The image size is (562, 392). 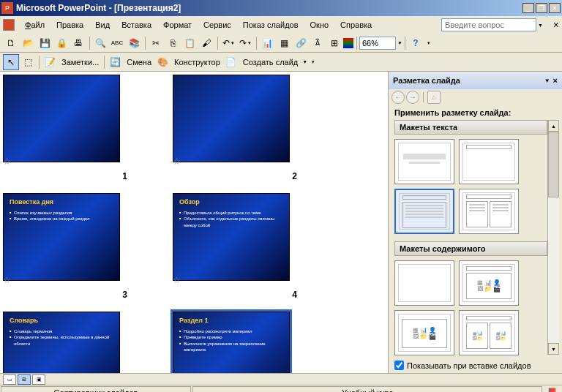 I want to click on redo-button: ↷▾, so click(x=245, y=43).